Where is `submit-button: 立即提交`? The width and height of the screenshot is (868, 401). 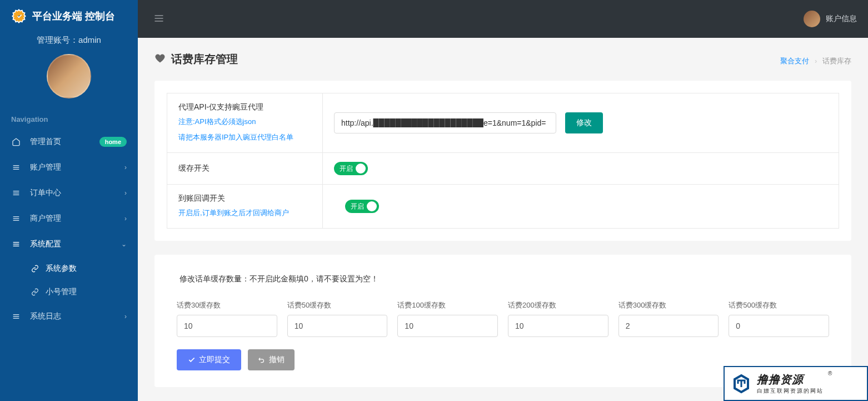 submit-button: 立即提交 is located at coordinates (209, 360).